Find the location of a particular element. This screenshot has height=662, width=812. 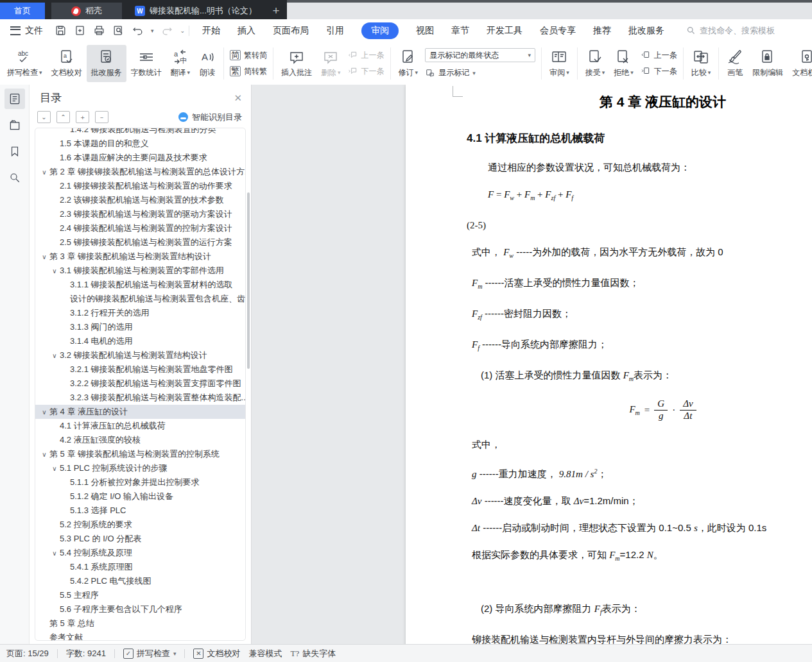

print-icon is located at coordinates (99, 31).